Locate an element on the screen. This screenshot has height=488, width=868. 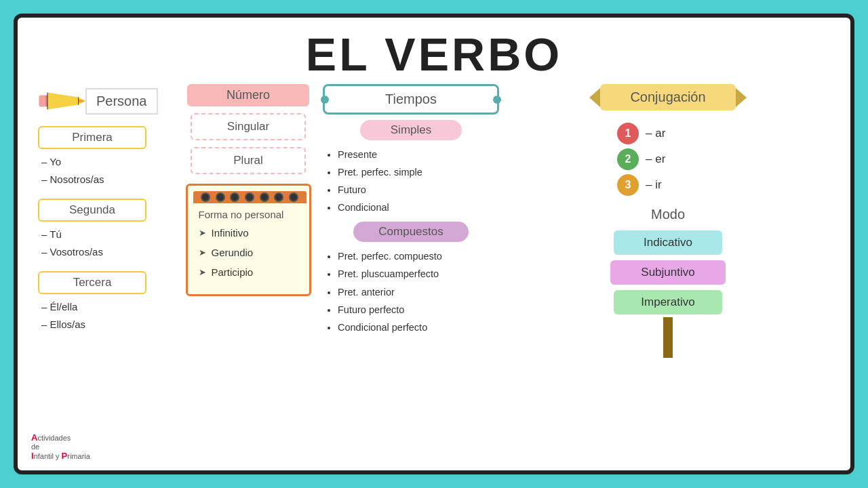
footer-logo: Actividades de Infantil y Primaria is located at coordinates (61, 447).